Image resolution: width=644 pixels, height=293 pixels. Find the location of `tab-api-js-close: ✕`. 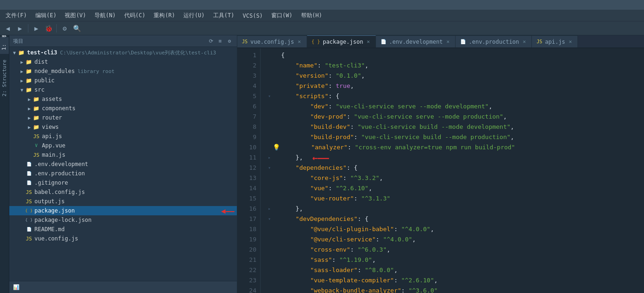

tab-api-js-close: ✕ is located at coordinates (570, 42).